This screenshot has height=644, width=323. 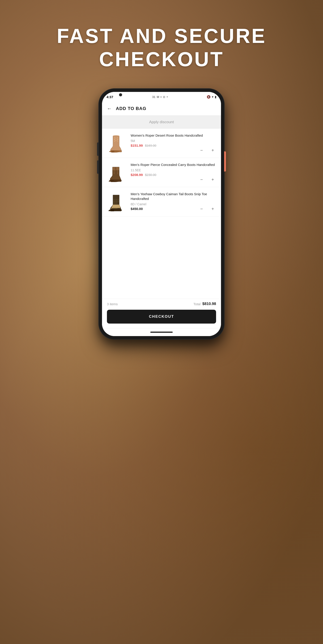 What do you see at coordinates (174, 164) in the screenshot?
I see `product-name-2: Men's Roper Pierce Concealed Carry Boots…` at bounding box center [174, 164].